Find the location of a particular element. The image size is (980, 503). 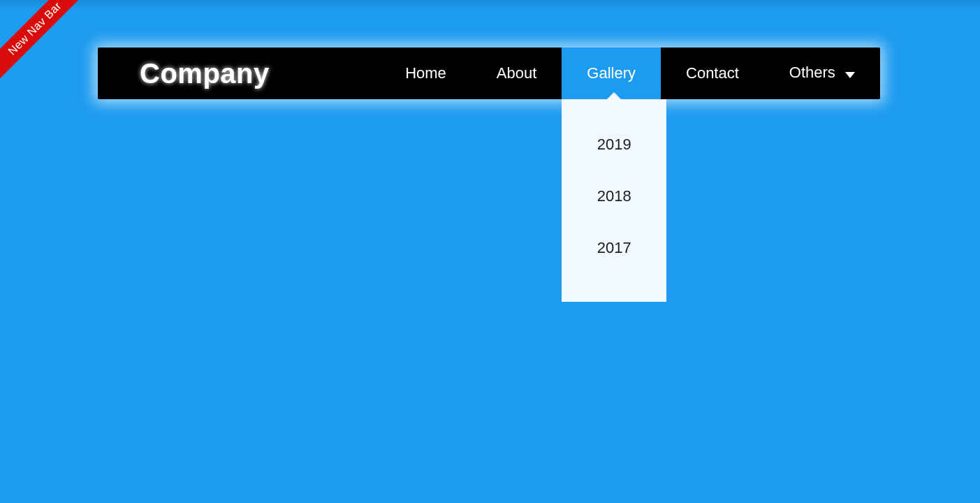

brand: Company is located at coordinates (205, 74).